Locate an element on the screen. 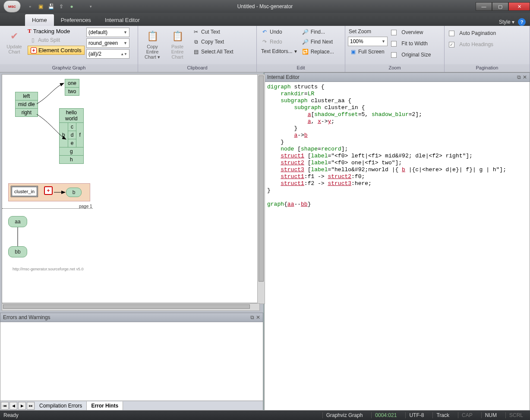 The image size is (530, 420). qat-export-icon: ⇪ is located at coordinates (61, 6).